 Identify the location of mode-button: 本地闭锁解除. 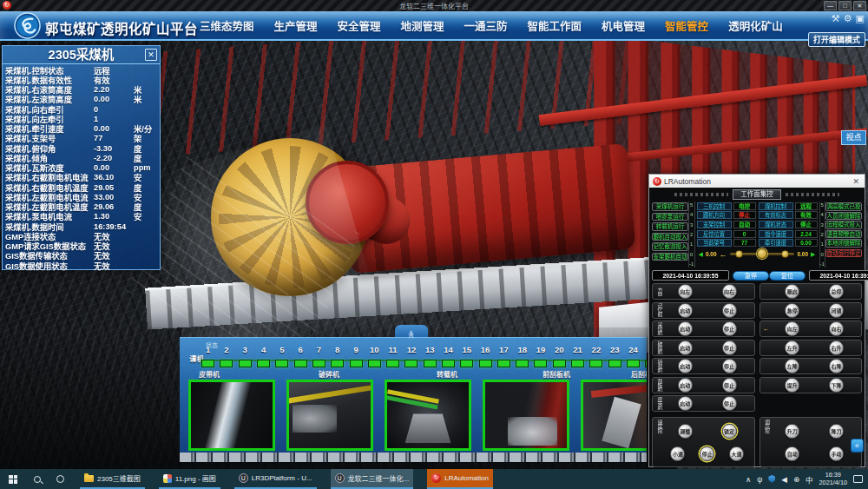
(844, 243).